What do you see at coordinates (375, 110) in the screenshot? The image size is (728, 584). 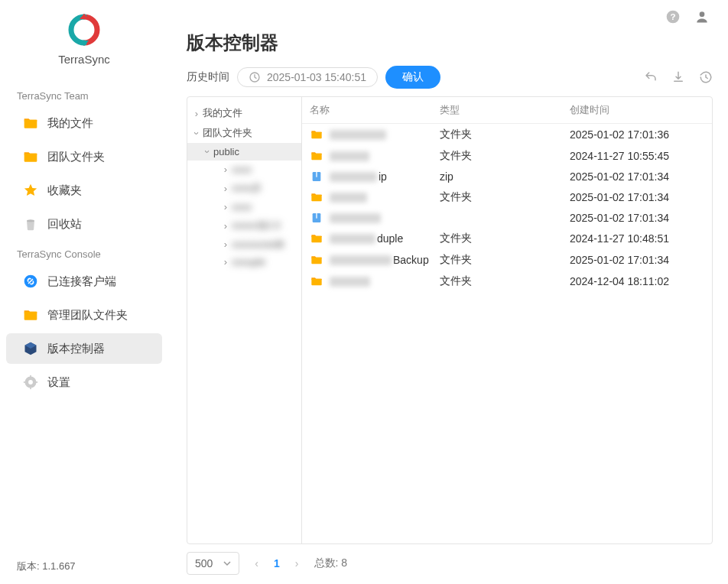 I see `col-name: 名称` at bounding box center [375, 110].